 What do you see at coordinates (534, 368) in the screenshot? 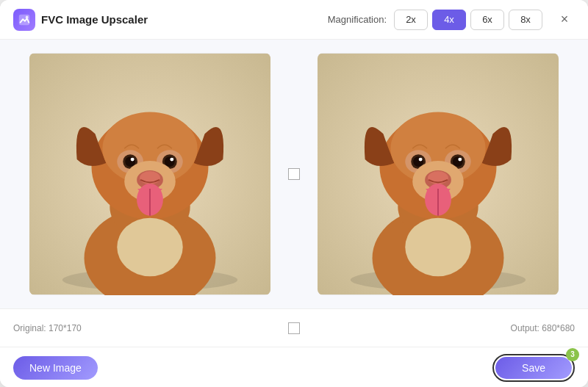
I see `save-button: Save` at bounding box center [534, 368].